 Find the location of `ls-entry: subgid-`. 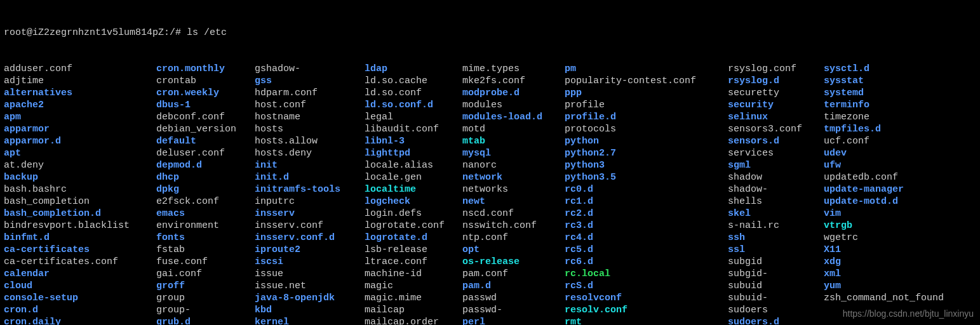

ls-entry: subgid- is located at coordinates (748, 274).